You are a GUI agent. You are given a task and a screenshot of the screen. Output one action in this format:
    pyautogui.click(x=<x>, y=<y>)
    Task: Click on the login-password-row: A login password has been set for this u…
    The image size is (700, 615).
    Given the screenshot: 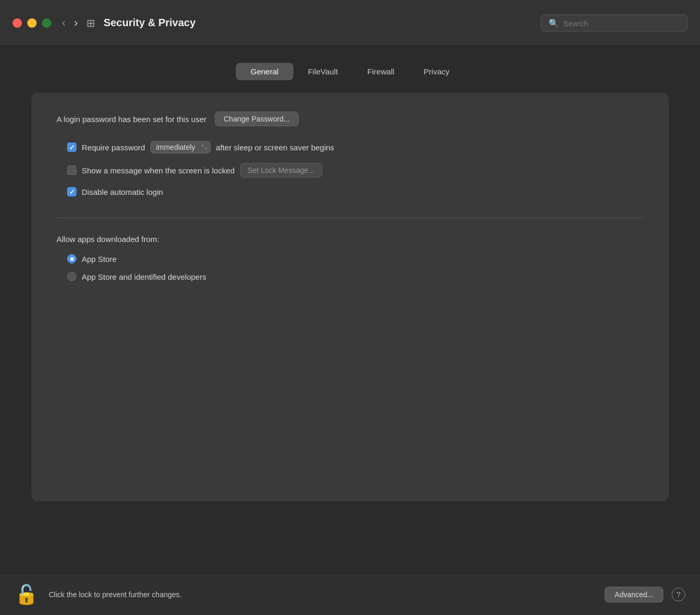 What is the action you would take?
    pyautogui.click(x=350, y=119)
    